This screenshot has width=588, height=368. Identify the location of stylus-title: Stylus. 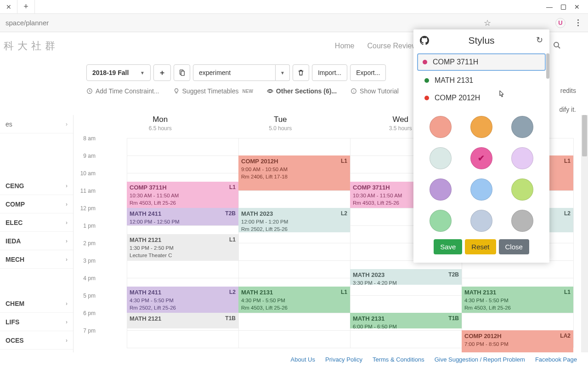
(481, 40).